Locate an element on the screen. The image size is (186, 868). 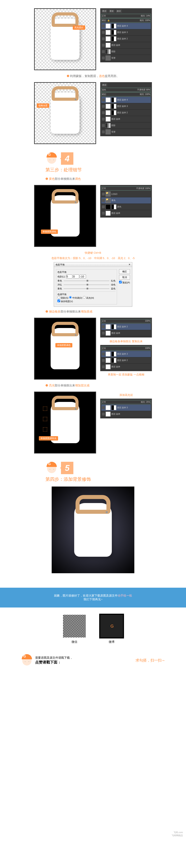
fill-val-100: 100% is located at coordinates (148, 20).